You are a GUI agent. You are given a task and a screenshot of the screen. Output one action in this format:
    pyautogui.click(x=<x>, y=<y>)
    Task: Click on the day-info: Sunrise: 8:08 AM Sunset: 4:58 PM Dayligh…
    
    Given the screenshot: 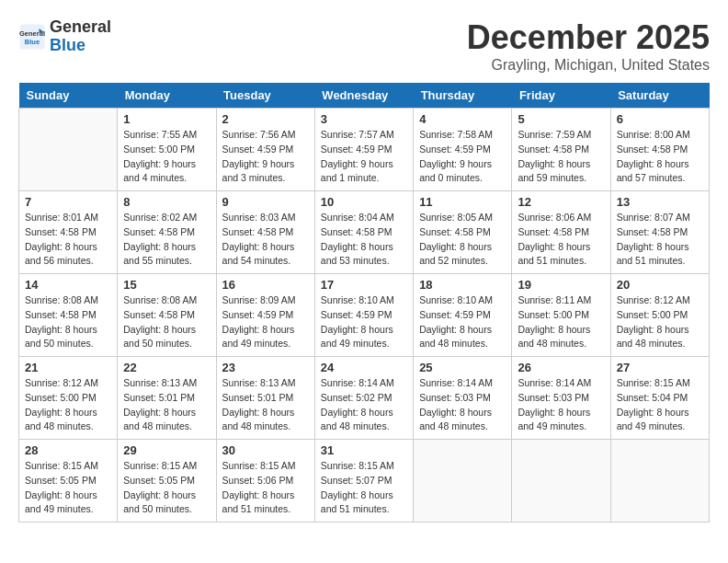 What is the action you would take?
    pyautogui.click(x=68, y=322)
    